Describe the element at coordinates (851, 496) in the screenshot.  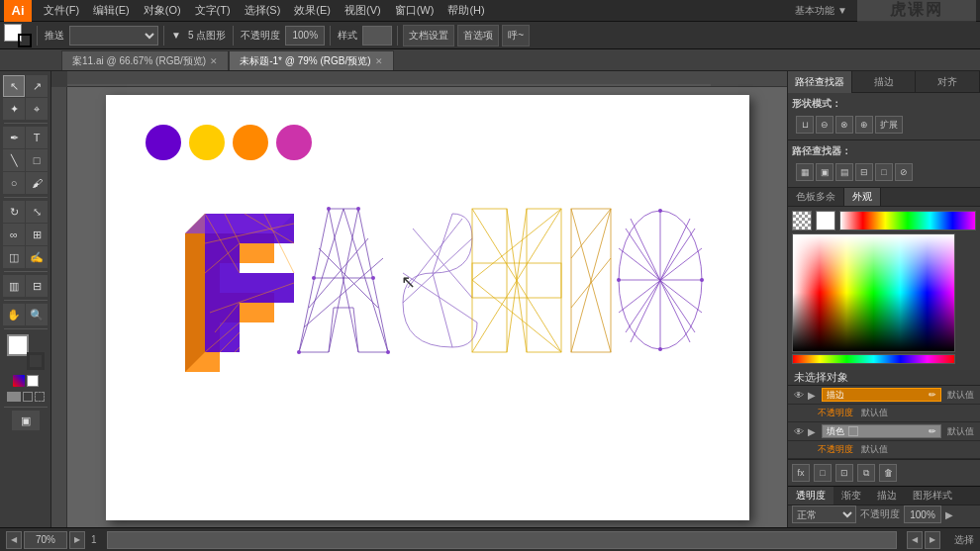
I see `grid-tab: 渐变` at that location.